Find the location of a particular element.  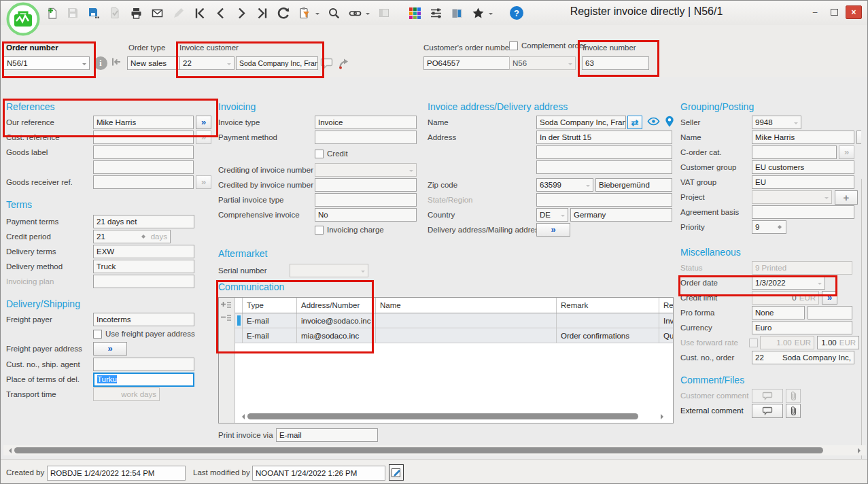

link-icon is located at coordinates (355, 13).